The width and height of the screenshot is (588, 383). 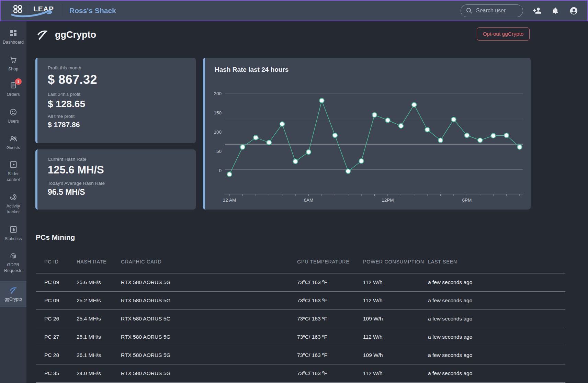 I want to click on face-icon, so click(x=13, y=112).